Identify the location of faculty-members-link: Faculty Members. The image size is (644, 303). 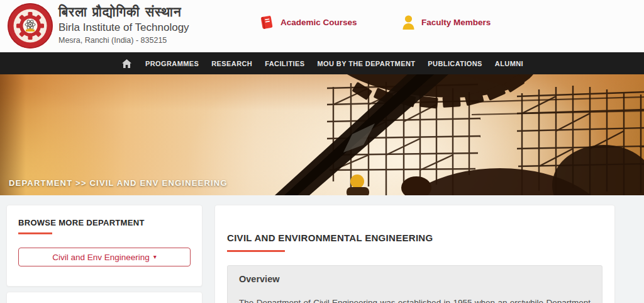
(446, 23).